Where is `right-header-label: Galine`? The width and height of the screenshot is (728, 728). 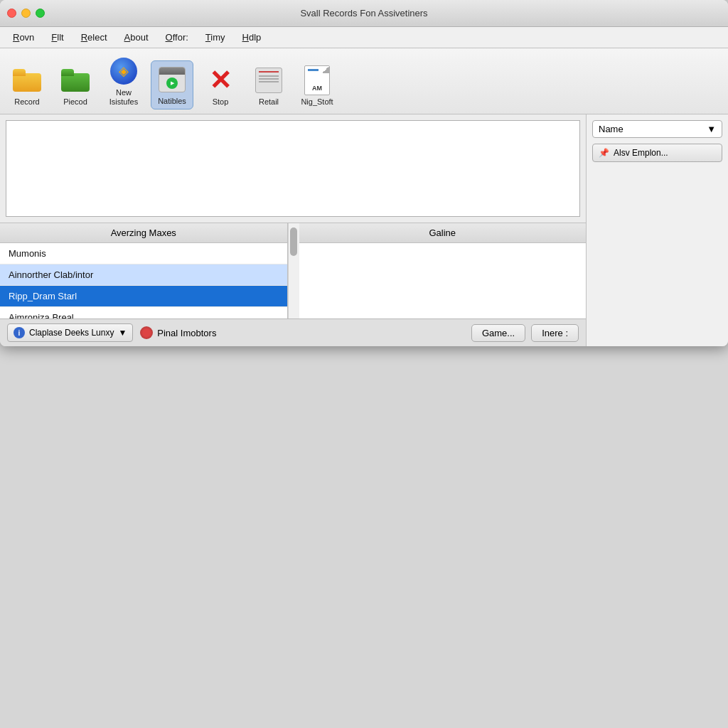 right-header-label: Galine is located at coordinates (442, 233).